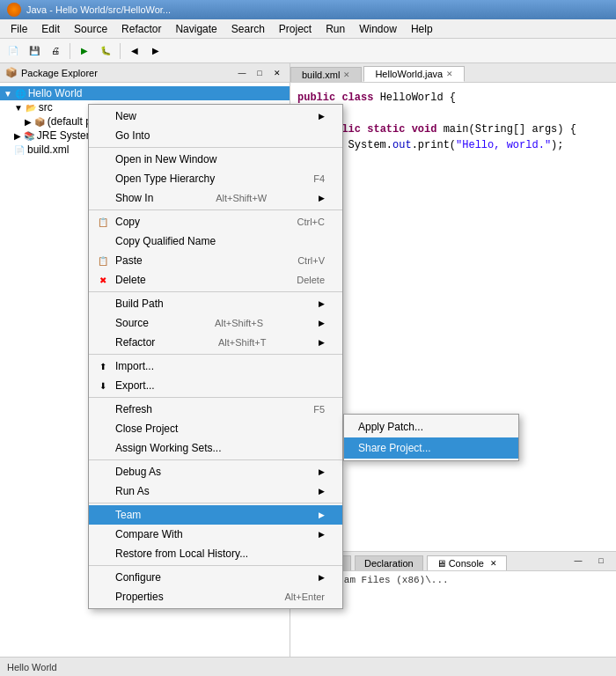 Image resolution: width=616 pixels, height=676 pixels. Describe the element at coordinates (216, 448) in the screenshot. I see `ctx-assignworkingsets: Assign Working Sets...` at that location.